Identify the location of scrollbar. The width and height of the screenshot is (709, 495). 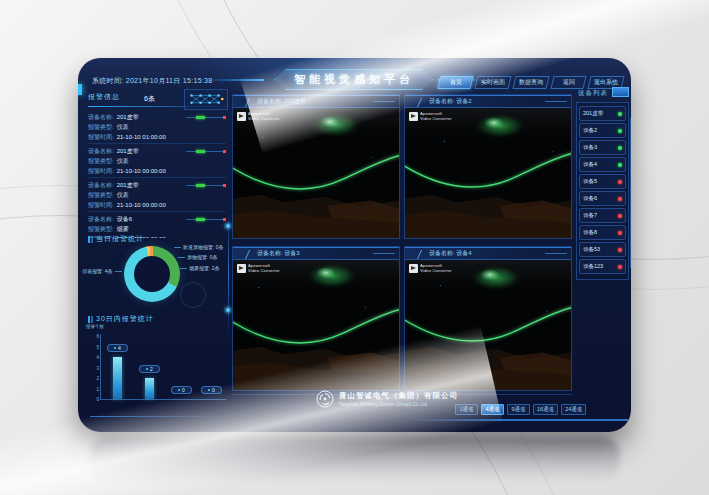
(630, 193).